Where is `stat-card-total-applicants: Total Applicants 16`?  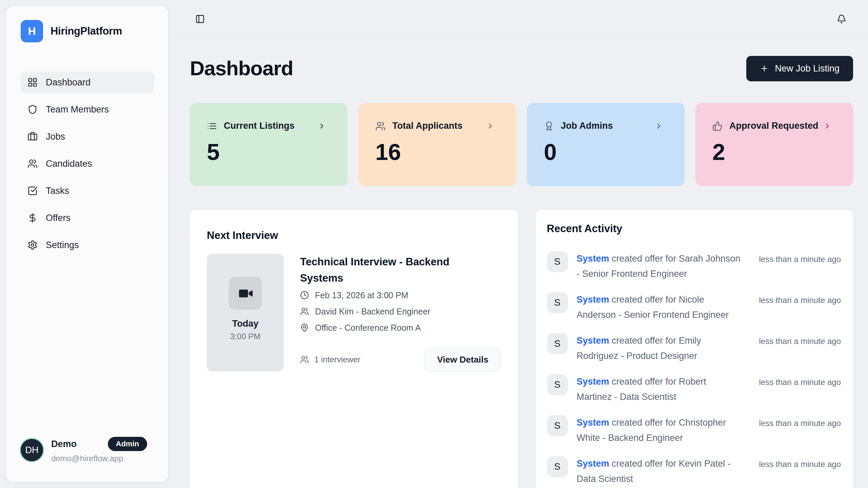 stat-card-total-applicants: Total Applicants 16 is located at coordinates (437, 144).